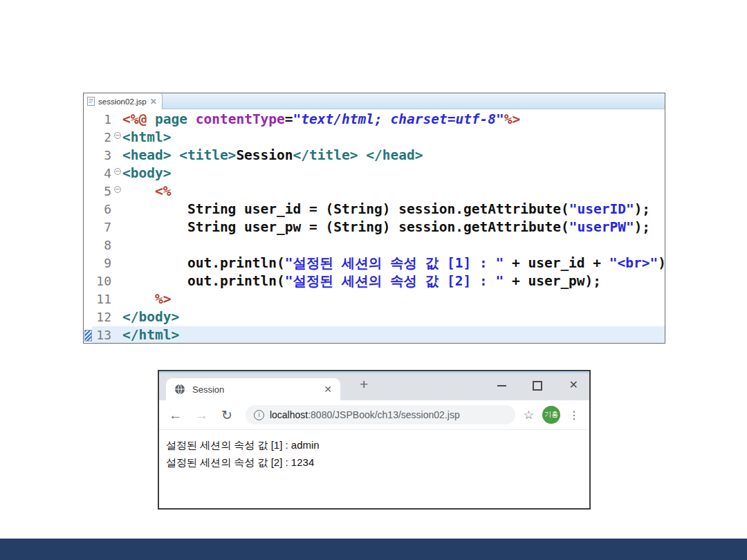 Image resolution: width=747 pixels, height=560 pixels. Describe the element at coordinates (374, 415) in the screenshot. I see `browser-toolbar: ← → ↻ i localhost:8080/JSPBook/ch13/sess…` at that location.